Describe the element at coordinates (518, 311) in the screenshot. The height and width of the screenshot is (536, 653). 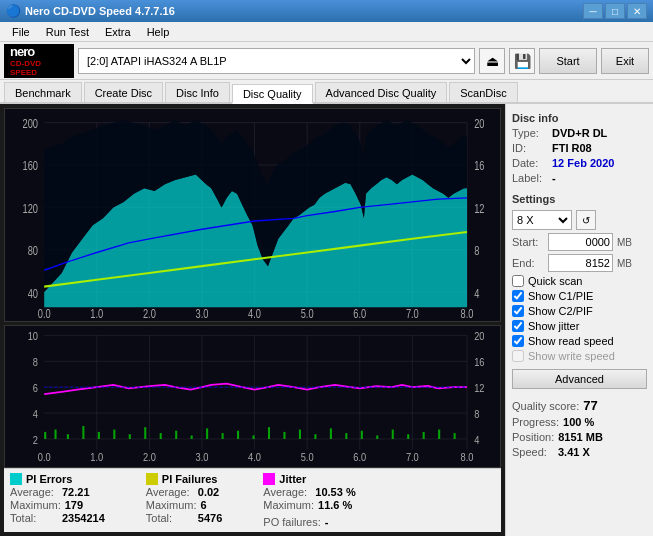
I see `show-c2pif-checkbox` at that location.